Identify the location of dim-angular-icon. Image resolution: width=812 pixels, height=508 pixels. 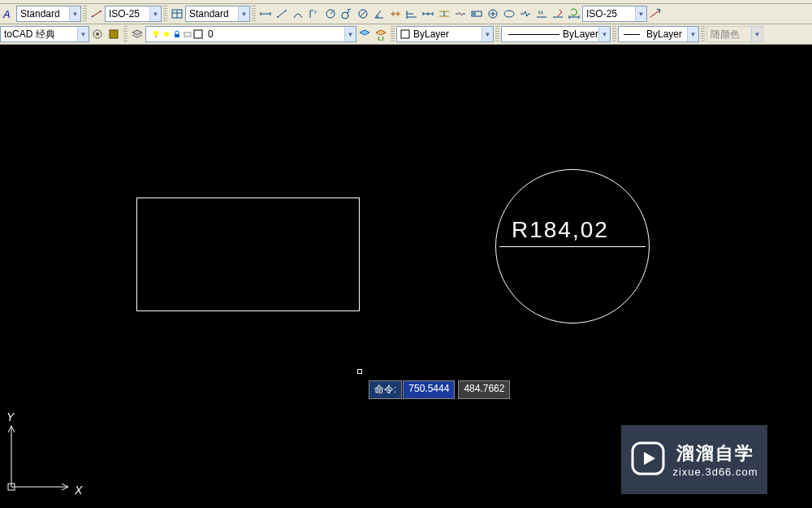
(379, 14).